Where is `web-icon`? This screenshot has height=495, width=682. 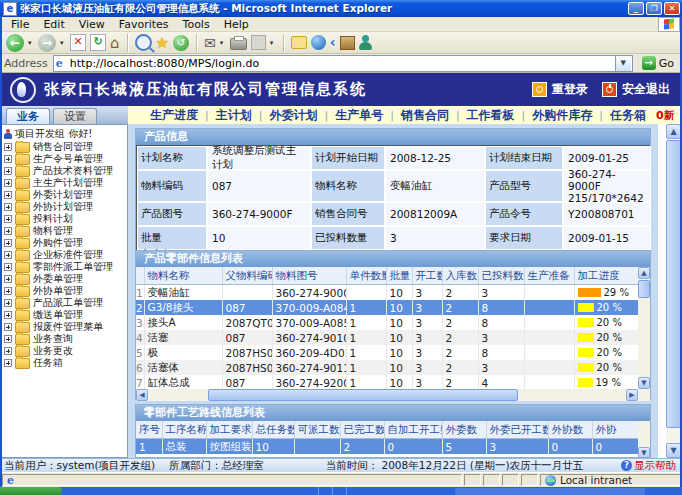 web-icon is located at coordinates (318, 42).